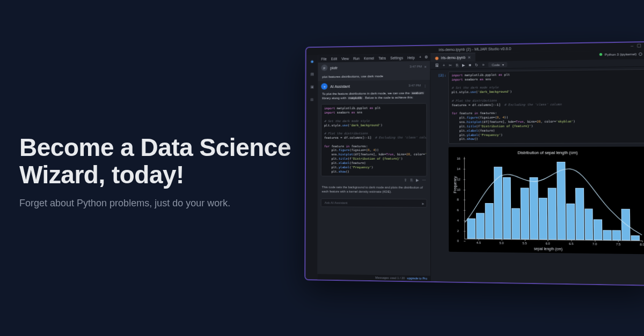  Describe the element at coordinates (632, 45) in the screenshot. I see `window-minimize-icon: –` at that location.